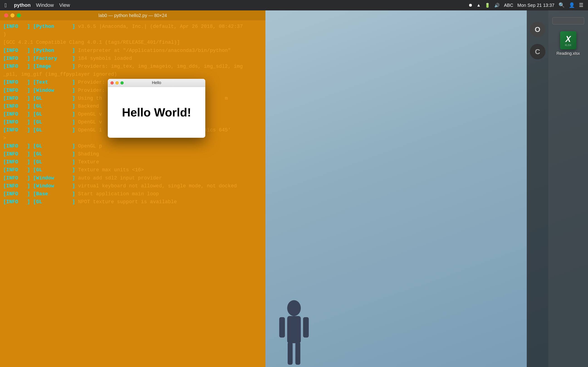  I want to click on right-dark-panel: O C, so click(537, 189).